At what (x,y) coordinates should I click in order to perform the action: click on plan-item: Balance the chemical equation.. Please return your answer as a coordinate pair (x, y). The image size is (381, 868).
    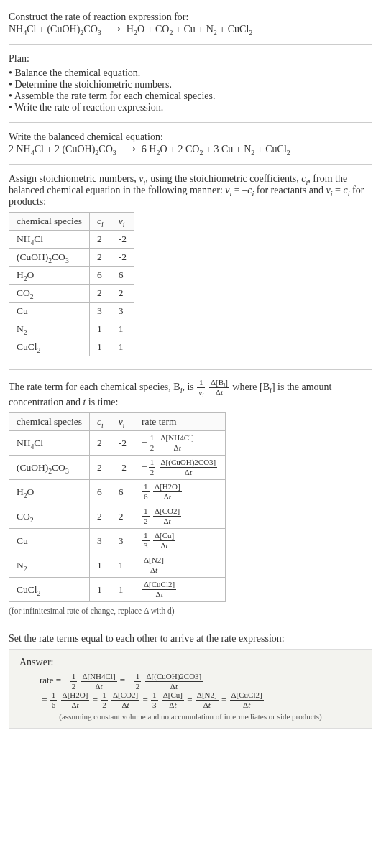
    Looking at the image, I should click on (190, 73).